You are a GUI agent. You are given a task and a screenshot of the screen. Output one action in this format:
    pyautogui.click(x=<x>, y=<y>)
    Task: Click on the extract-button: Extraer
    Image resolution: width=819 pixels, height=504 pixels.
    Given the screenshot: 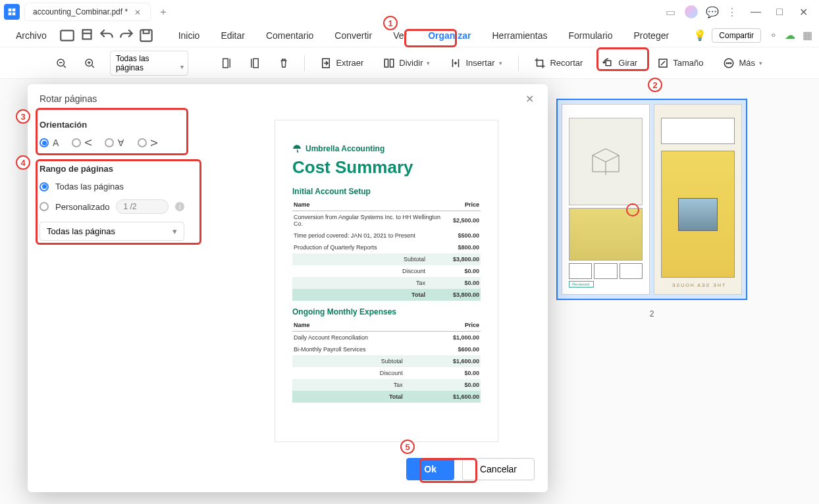 What is the action you would take?
    pyautogui.click(x=342, y=63)
    